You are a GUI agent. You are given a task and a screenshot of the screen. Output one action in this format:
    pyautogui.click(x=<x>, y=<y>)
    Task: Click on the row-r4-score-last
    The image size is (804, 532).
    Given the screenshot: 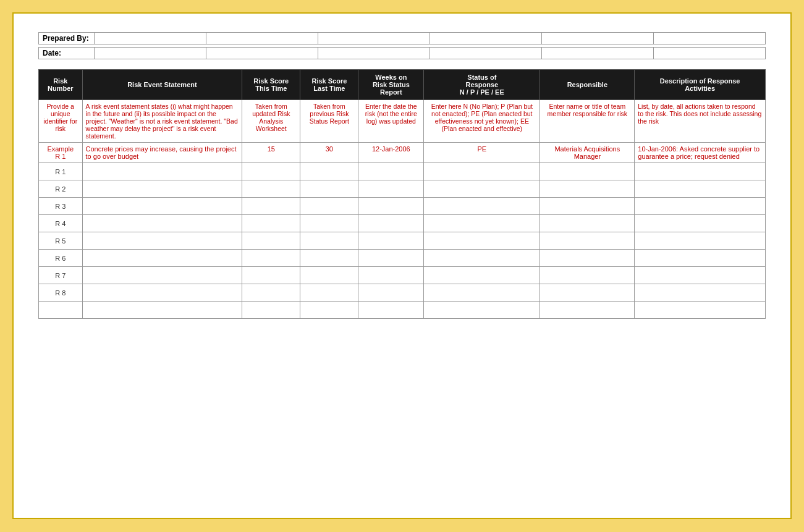 What is the action you would take?
    pyautogui.click(x=329, y=224)
    